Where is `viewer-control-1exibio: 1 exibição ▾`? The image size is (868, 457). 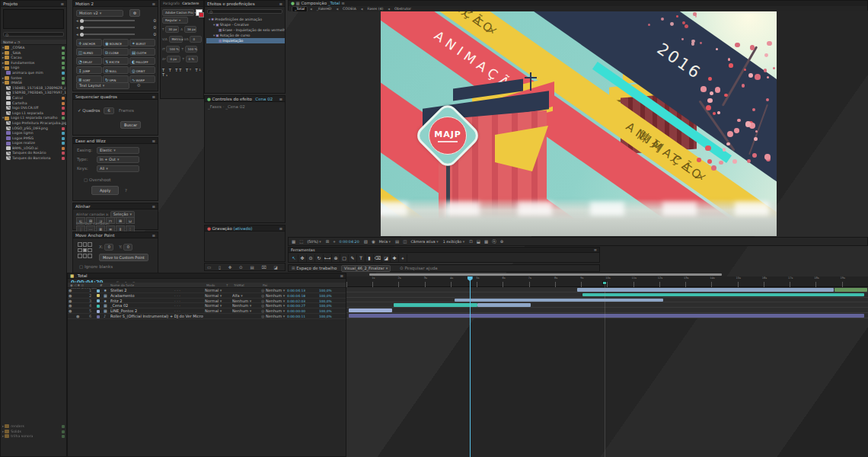 viewer-control-1exibio: 1 exibição ▾ is located at coordinates (454, 242).